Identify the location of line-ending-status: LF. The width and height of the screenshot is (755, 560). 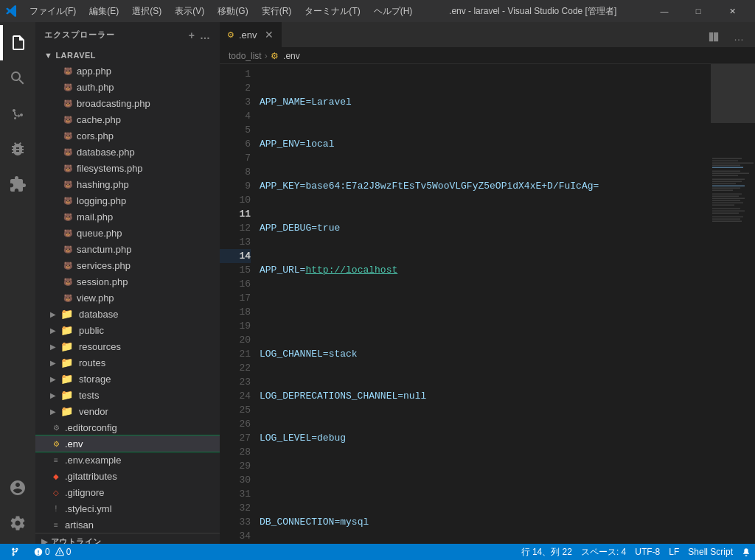
(674, 552).